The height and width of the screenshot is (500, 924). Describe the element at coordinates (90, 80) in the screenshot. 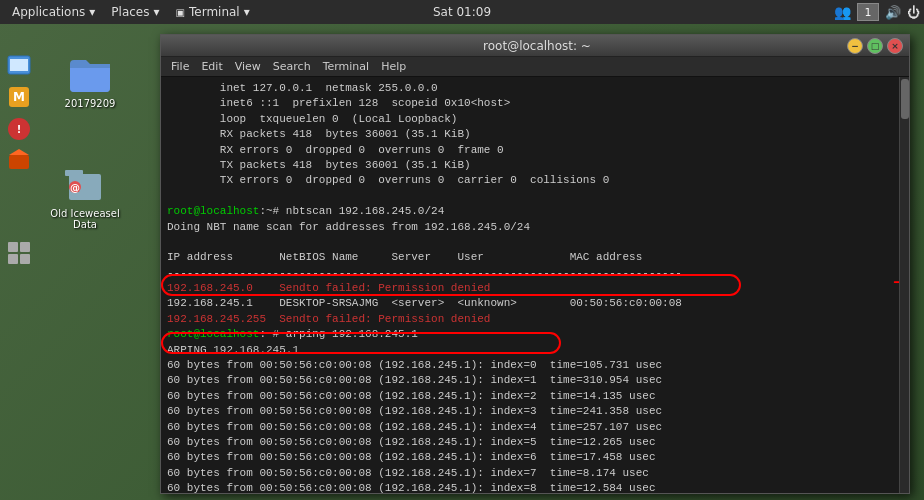

I see `desktop-folder-icon: 20179209` at that location.